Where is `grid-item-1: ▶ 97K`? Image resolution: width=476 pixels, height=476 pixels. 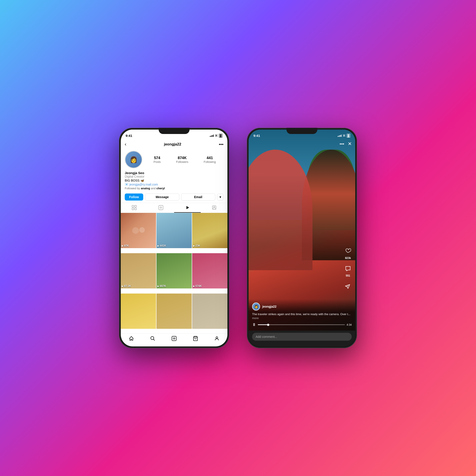 grid-item-1: ▶ 97K is located at coordinates (138, 231).